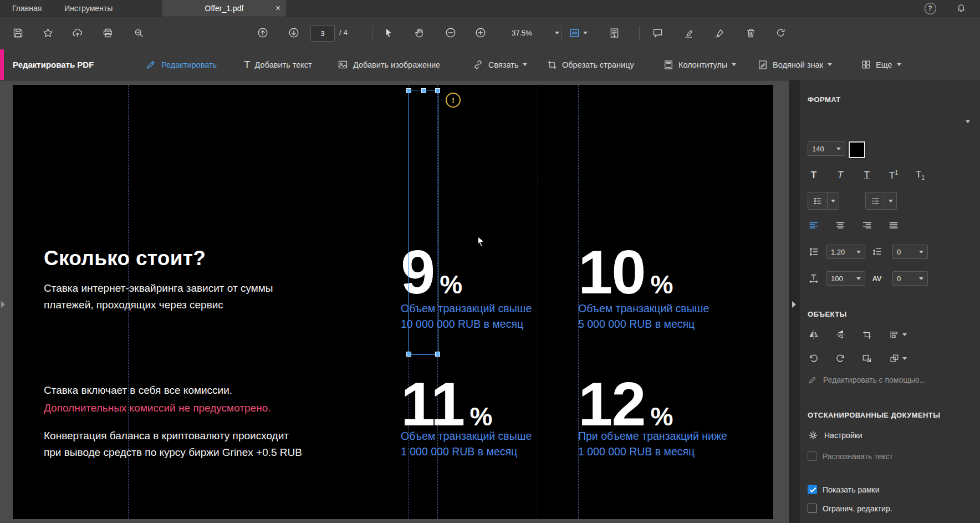  What do you see at coordinates (657, 33) in the screenshot?
I see `comment-button` at bounding box center [657, 33].